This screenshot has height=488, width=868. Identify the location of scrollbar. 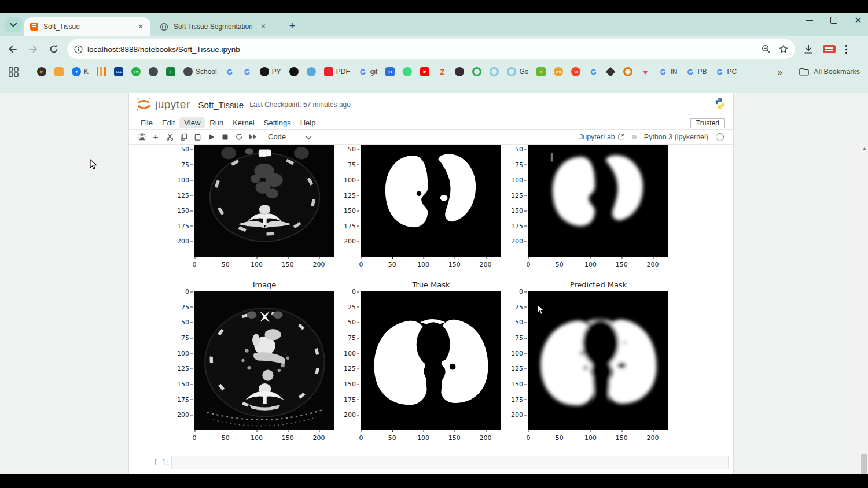
(864, 315).